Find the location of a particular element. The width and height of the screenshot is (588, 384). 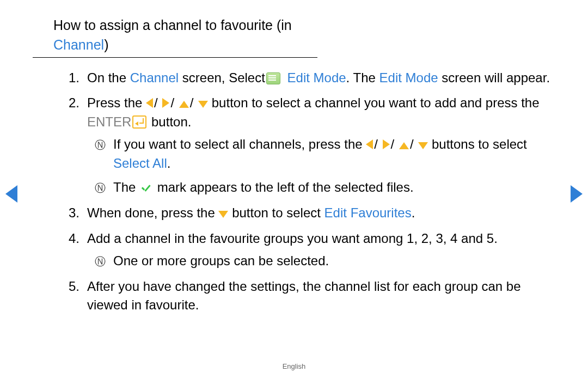

step-number: 4. is located at coordinates (74, 239).